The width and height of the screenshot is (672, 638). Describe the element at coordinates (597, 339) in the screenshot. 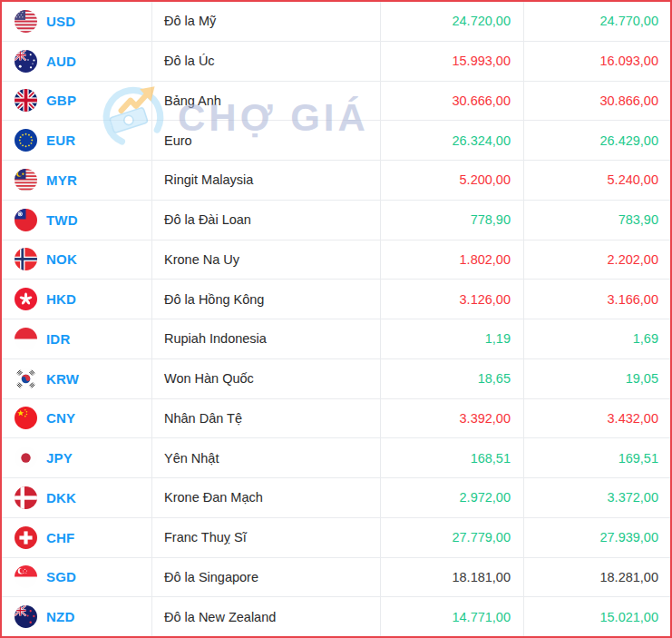

I see `sell-rate: 1,69` at that location.